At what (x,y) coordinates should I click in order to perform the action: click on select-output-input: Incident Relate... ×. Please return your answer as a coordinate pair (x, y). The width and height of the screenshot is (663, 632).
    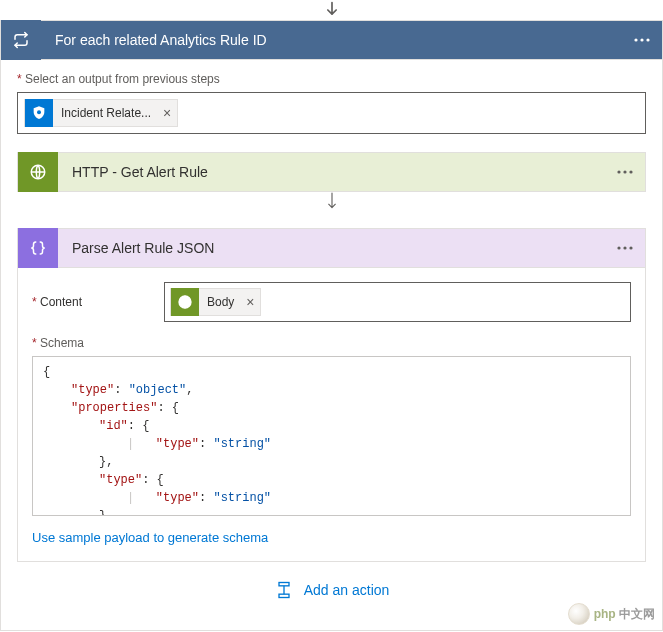
    Looking at the image, I should click on (332, 113).